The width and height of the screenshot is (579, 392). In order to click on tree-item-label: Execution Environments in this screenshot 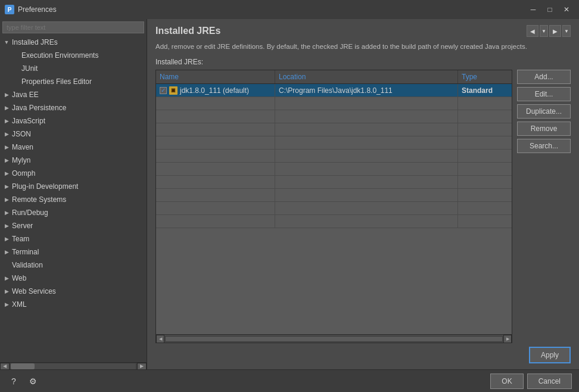, I will do `click(60, 55)`.